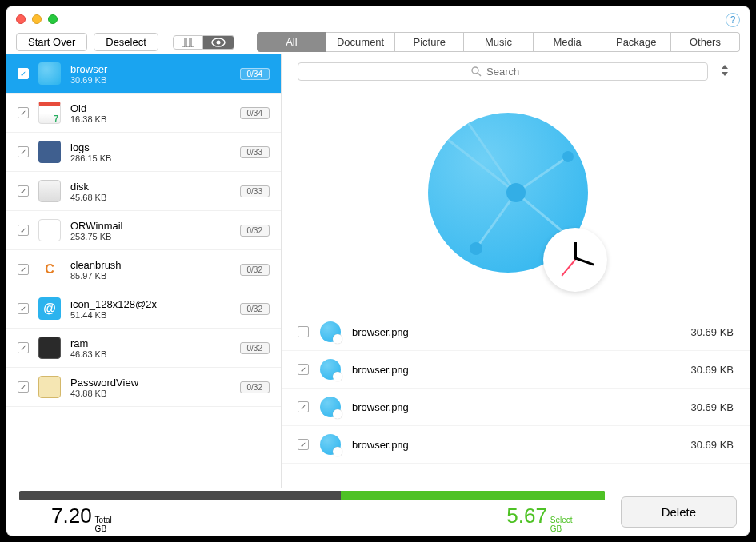  I want to click on sidebar-item-name: ram, so click(150, 344).